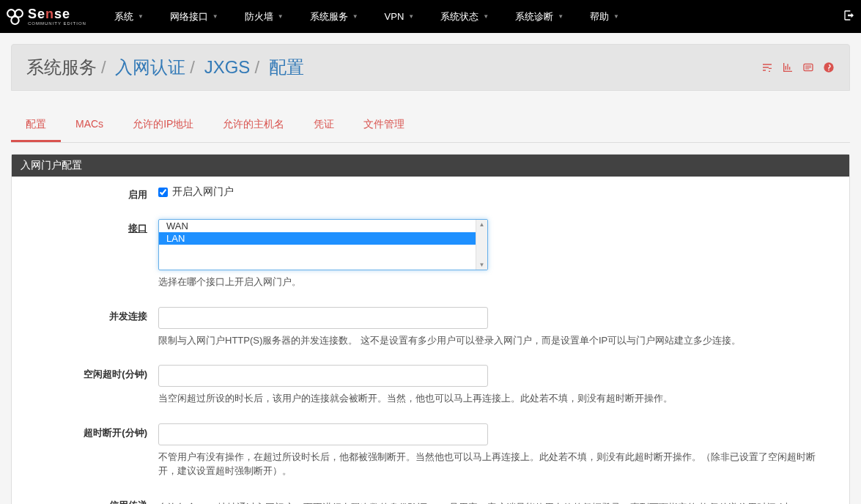  Describe the element at coordinates (91, 315) in the screenshot. I see `label-concurrent: 并发连接` at that location.